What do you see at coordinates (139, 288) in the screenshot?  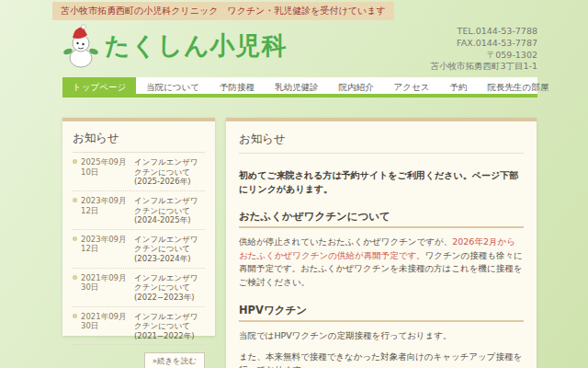 I see `news-list-item: 2021年09月30日 インフルエンザワクチンについて(2022−2023年)` at bounding box center [139, 288].